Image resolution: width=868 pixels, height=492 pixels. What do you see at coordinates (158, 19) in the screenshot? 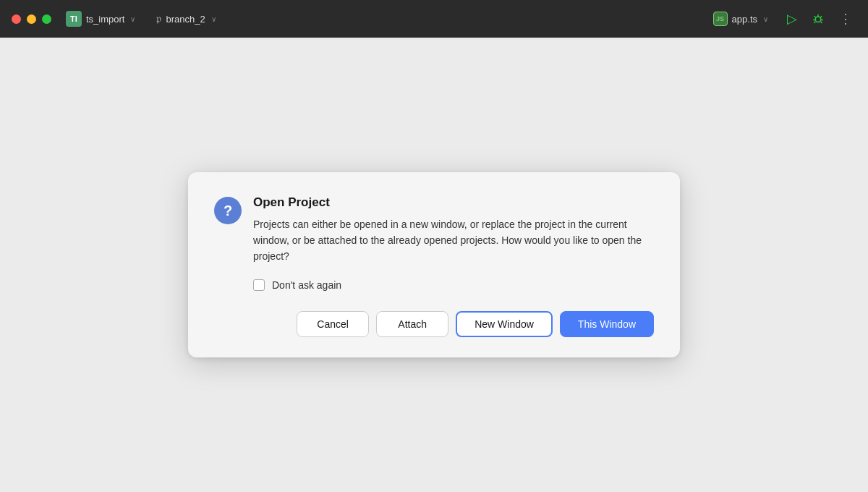
I see `branch-icon: 𝔭` at bounding box center [158, 19].